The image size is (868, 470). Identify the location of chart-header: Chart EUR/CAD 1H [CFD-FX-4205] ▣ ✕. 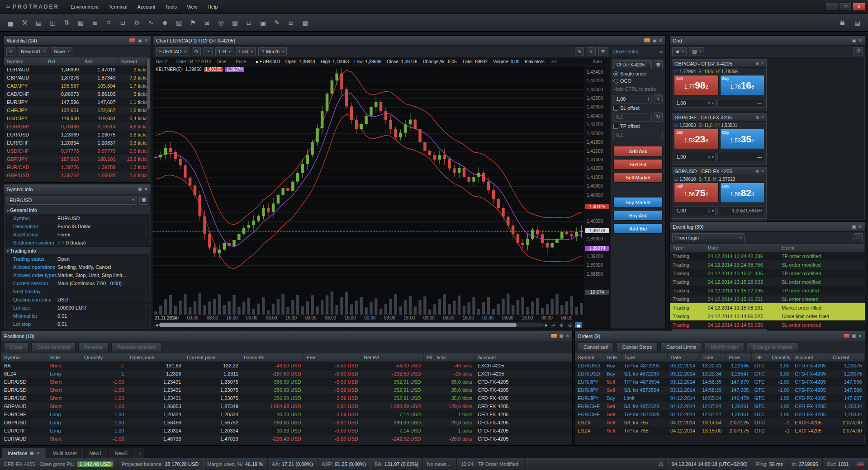
(409, 41).